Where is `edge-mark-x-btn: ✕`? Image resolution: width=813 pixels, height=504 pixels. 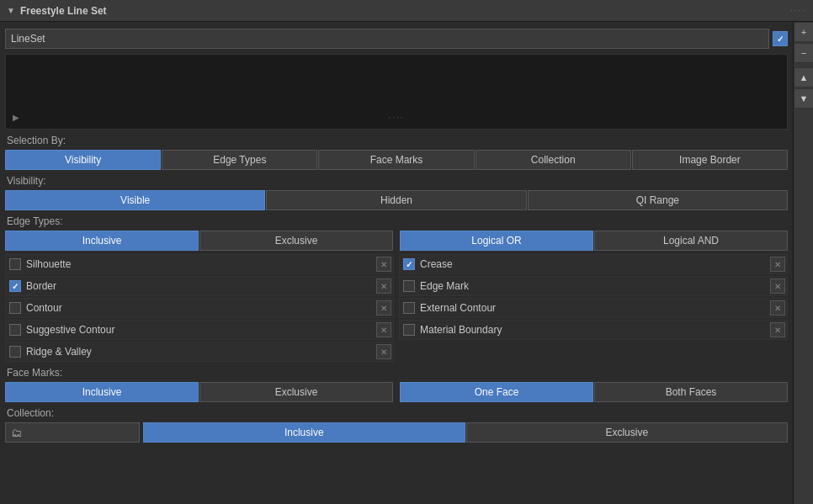
edge-mark-x-btn: ✕ is located at coordinates (778, 286).